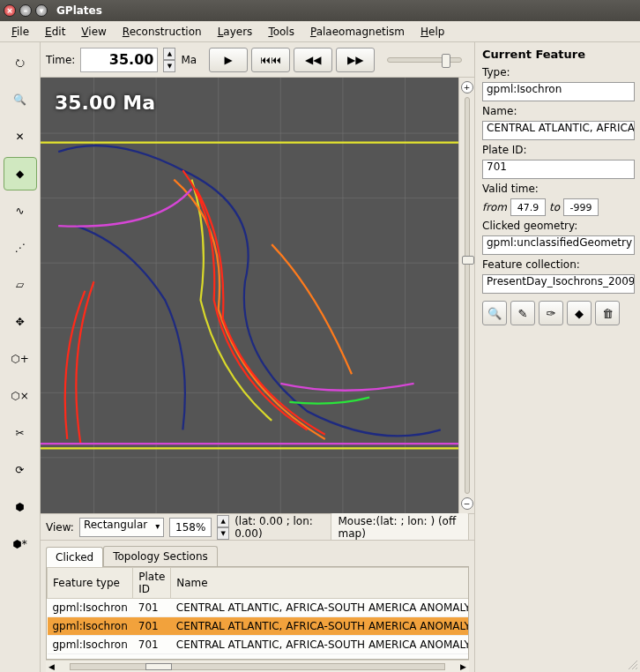 The image size is (640, 672). Describe the element at coordinates (579, 313) in the screenshot. I see `clone-feature-button: ◆` at that location.